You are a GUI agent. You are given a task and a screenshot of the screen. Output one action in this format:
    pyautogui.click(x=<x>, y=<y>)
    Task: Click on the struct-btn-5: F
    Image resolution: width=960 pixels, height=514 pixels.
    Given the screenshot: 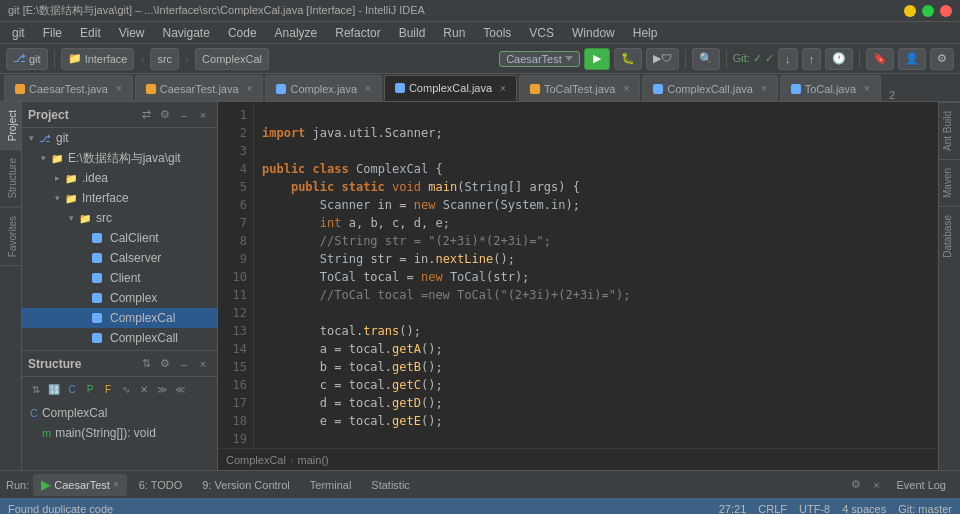 What is the action you would take?
    pyautogui.click(x=108, y=389)
    